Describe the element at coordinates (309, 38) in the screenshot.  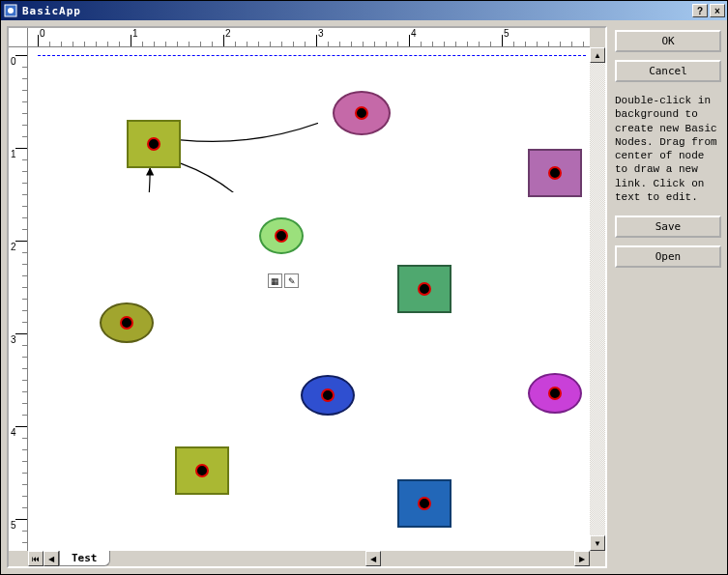
I see `horizontal-ruler: 012345` at that location.